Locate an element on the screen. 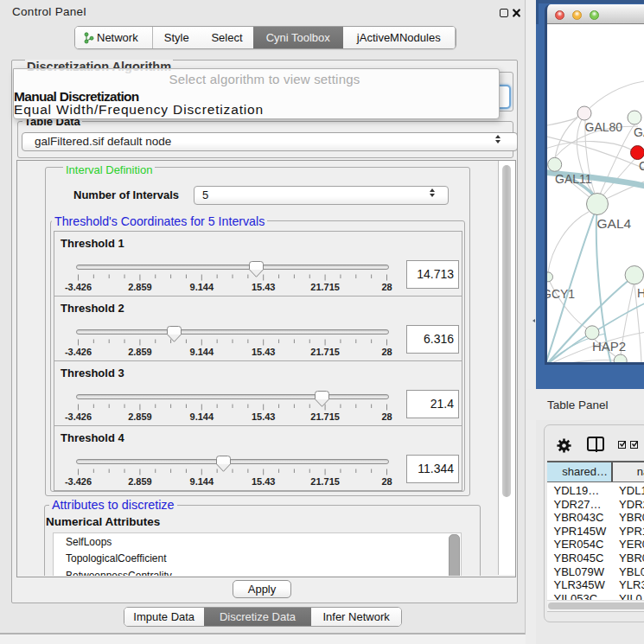 This screenshot has height=644, width=644. svg-text: HAP2 is located at coordinates (609, 346).